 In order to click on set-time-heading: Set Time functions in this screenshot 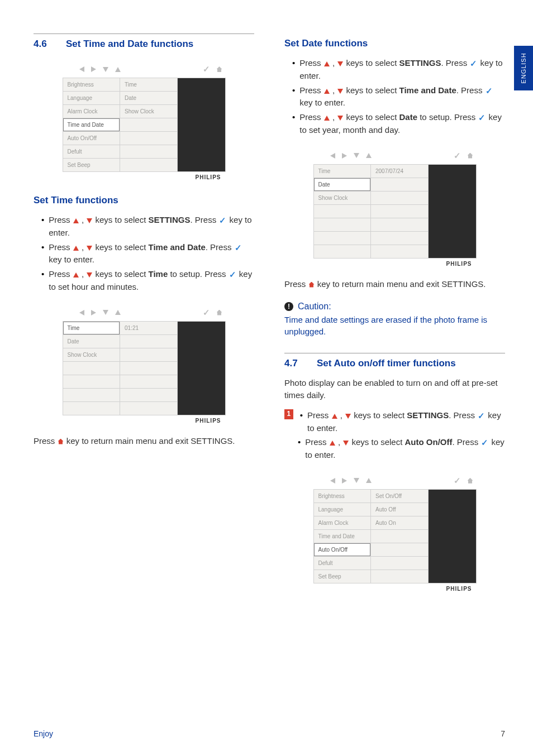, I will do `click(144, 200)`.